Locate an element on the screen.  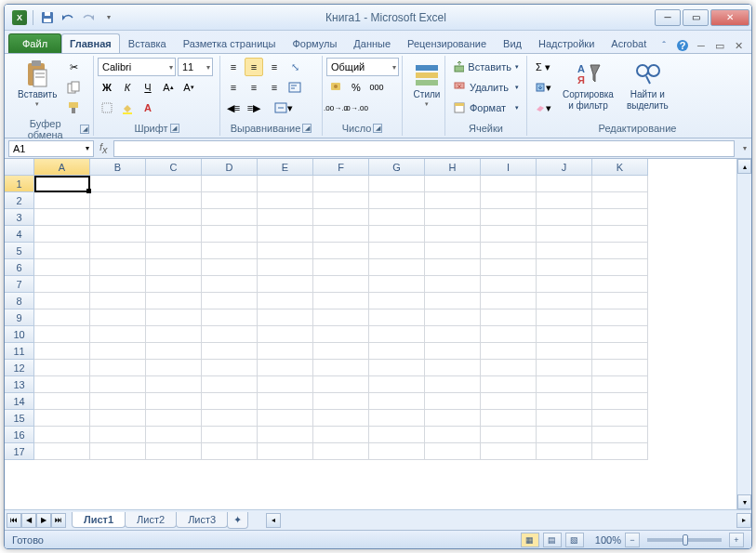
ribbon-tab-8: Acrobat is located at coordinates (629, 43).